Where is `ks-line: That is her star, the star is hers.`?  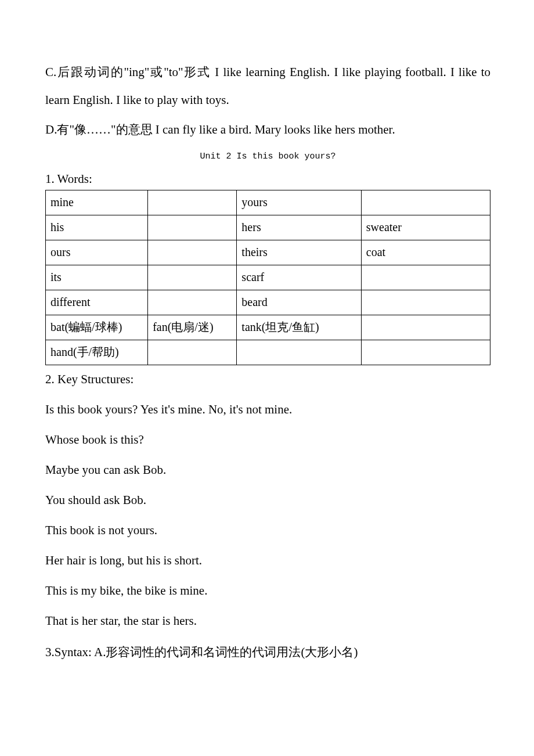 ks-line: That is her star, the star is hers. is located at coordinates (268, 621).